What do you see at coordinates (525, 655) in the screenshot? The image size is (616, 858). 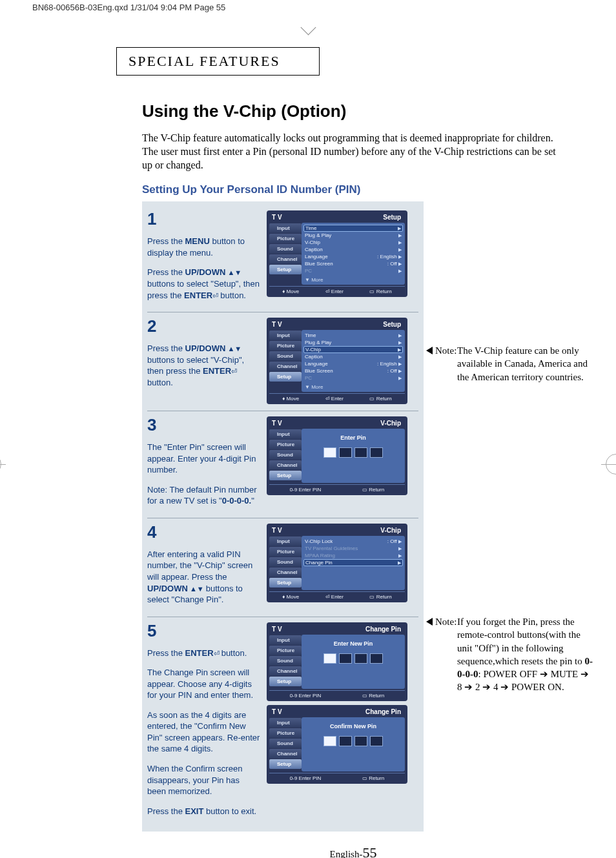 I see `note-text: If you forget the Pin, press the remote-…` at bounding box center [525, 655].